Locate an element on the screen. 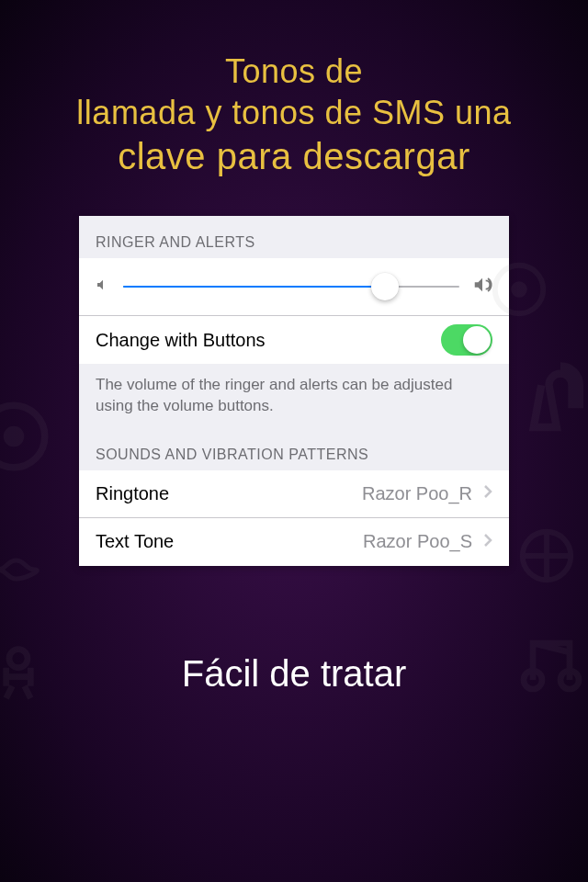 The width and height of the screenshot is (588, 882). volume-slider-row is located at coordinates (294, 287).